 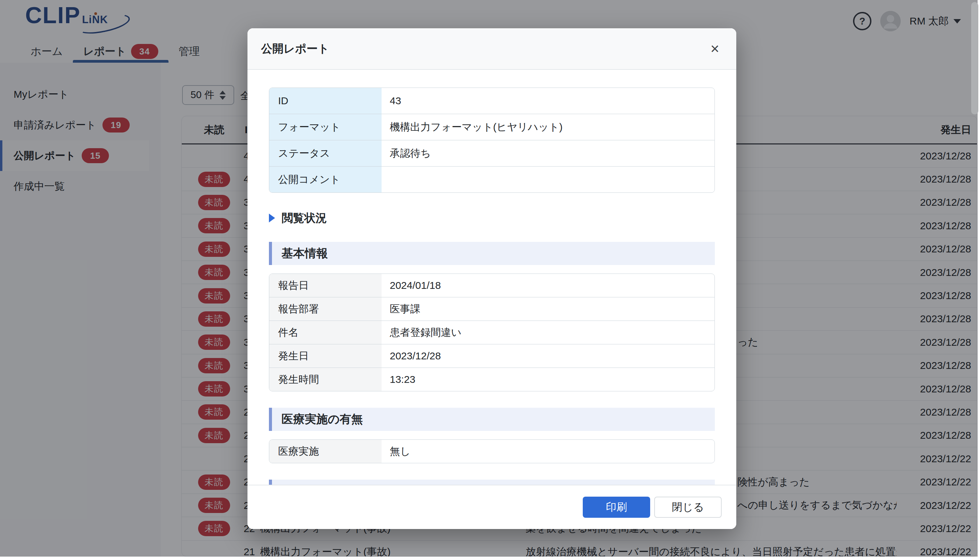 I want to click on detail-row: 発生日2023/12/28, so click(x=492, y=356).